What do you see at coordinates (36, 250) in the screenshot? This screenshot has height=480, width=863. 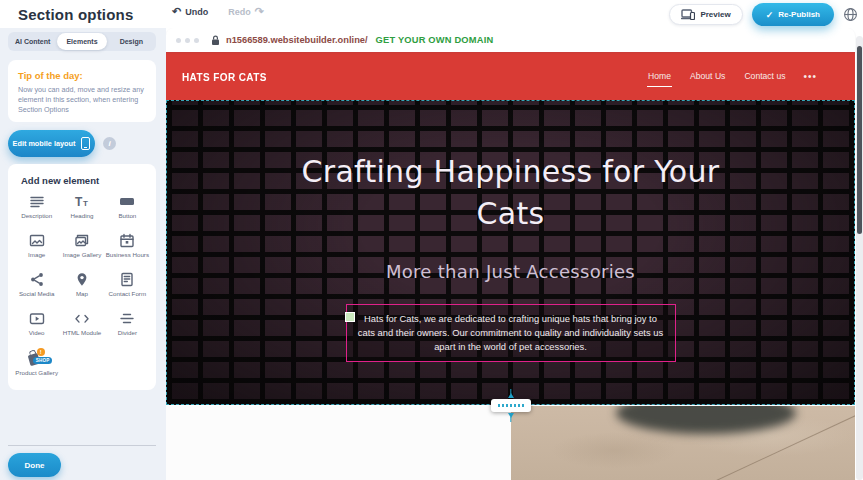 I see `element-image: Image` at bounding box center [36, 250].